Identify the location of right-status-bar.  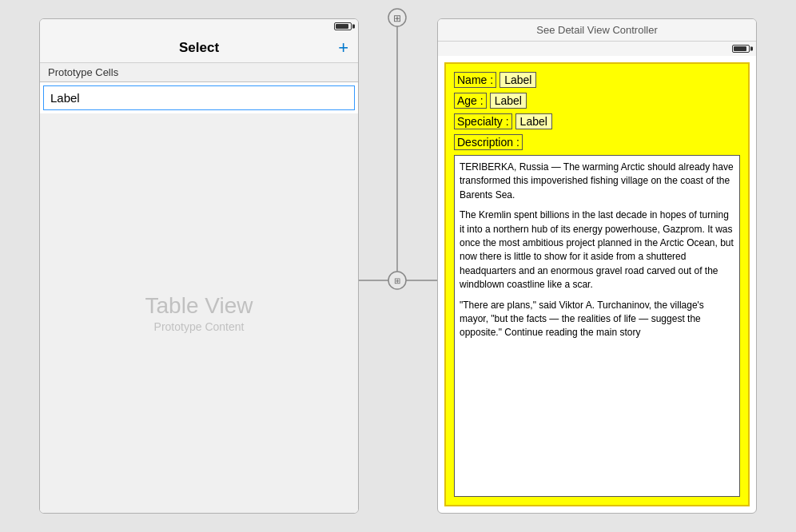
(597, 49).